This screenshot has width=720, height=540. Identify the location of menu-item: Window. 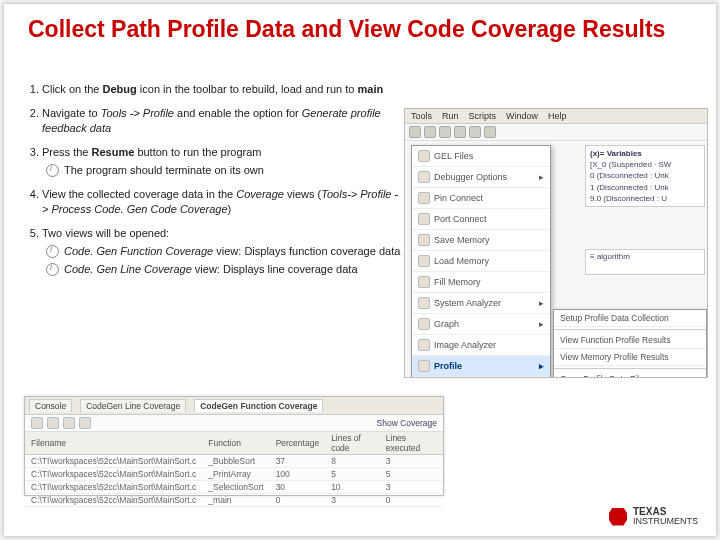
(522, 116).